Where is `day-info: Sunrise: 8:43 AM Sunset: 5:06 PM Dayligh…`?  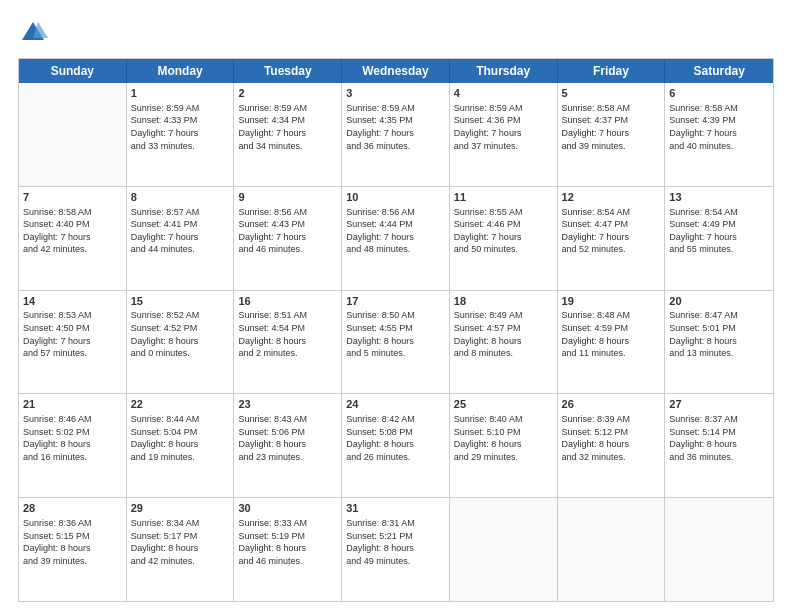
day-info: Sunrise: 8:43 AM Sunset: 5:06 PM Dayligh… is located at coordinates (288, 438).